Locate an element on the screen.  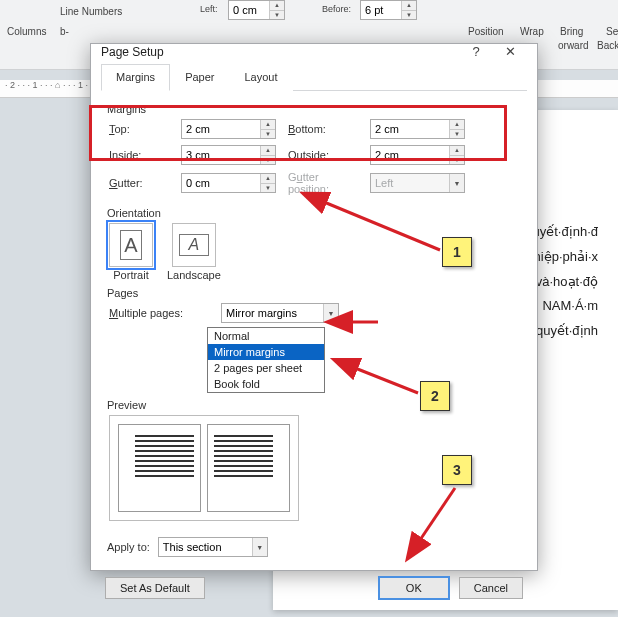
dialog-title: Page Setup is located at coordinates (280, 52).